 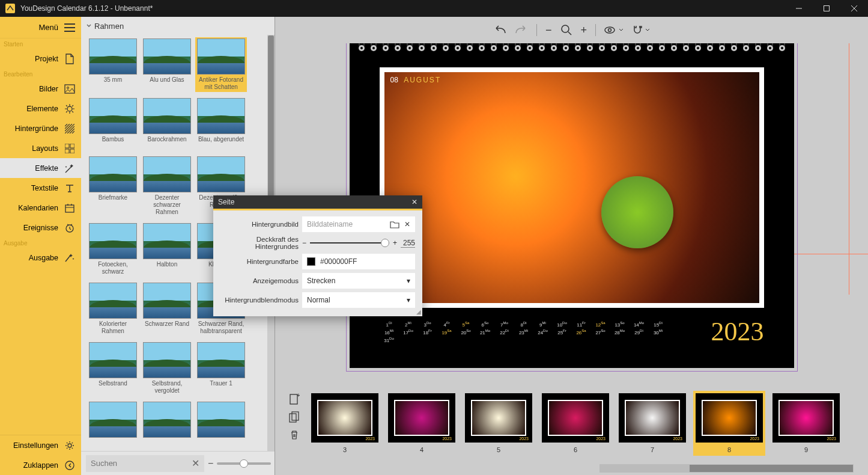 What do you see at coordinates (221, 65) in the screenshot?
I see `gallery-item: Antiker Fotorand mit Schatten` at bounding box center [221, 65].